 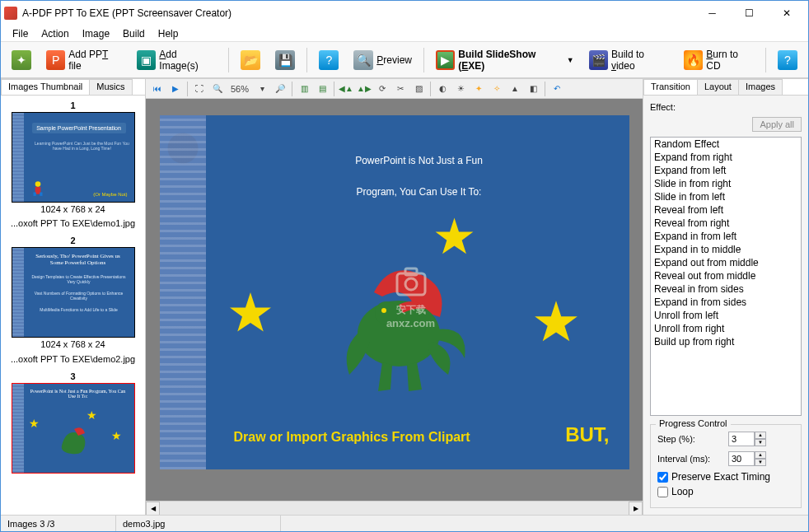 What do you see at coordinates (382, 89) in the screenshot?
I see `rotate-button: ⟳` at bounding box center [382, 89].